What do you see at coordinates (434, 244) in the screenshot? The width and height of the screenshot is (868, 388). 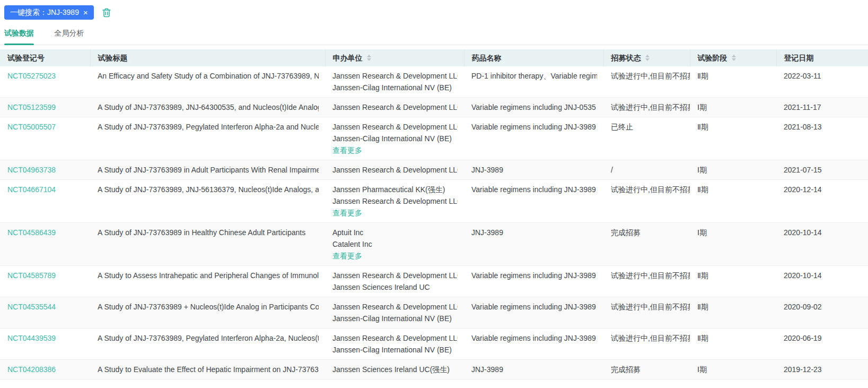 I see `table-row: NCT04586439A Study of JNJ-73763989 in He…` at bounding box center [434, 244].